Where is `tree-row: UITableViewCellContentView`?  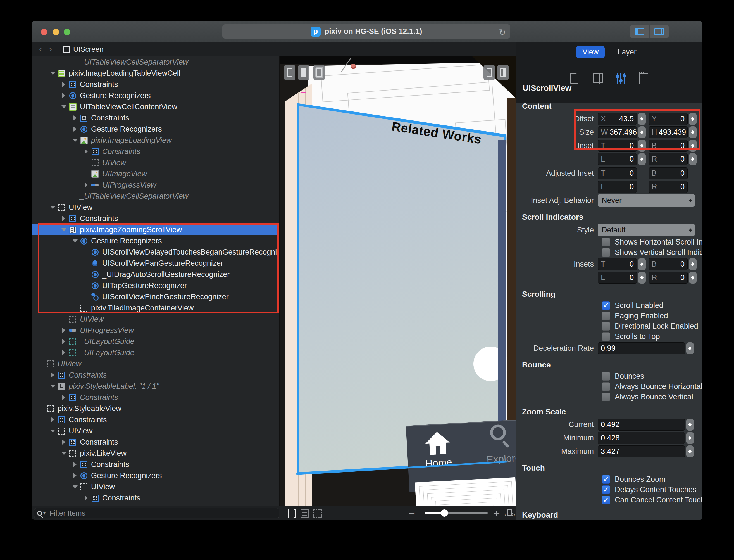
tree-row: UITableViewCellContentView is located at coordinates (156, 107).